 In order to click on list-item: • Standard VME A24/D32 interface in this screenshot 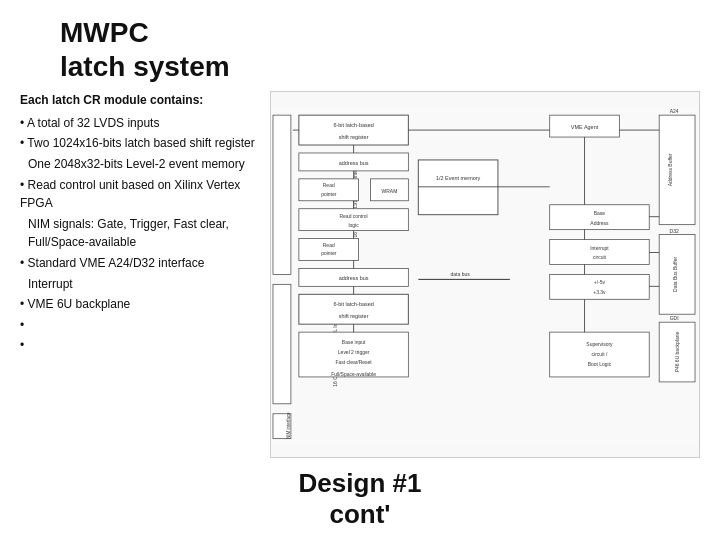, I will do `click(140, 264)`.